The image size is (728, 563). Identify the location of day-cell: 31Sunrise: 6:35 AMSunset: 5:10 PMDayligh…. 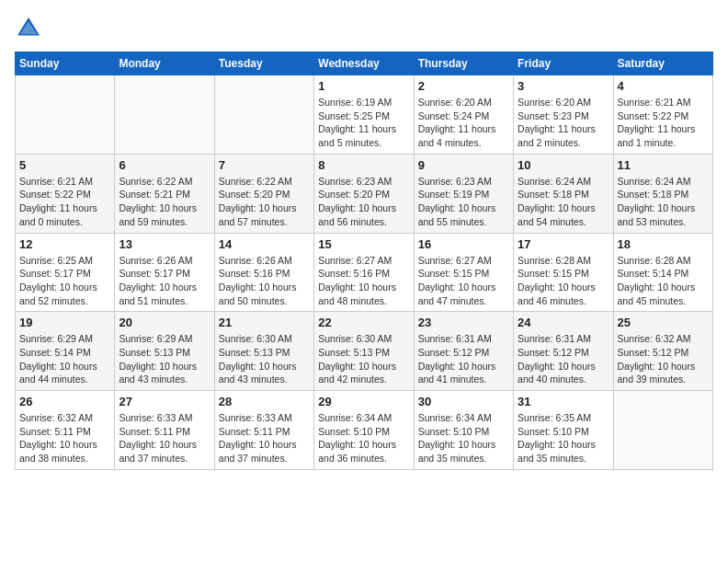
(563, 431).